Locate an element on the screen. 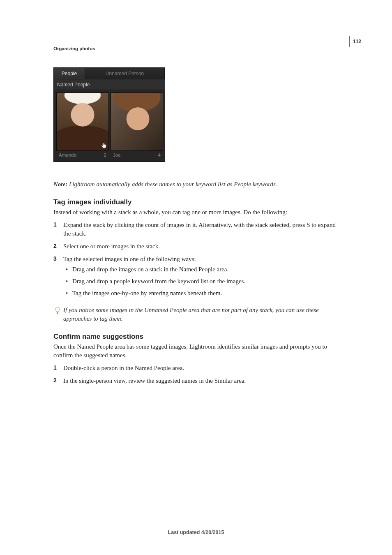  thumb-wrap: Joe 4 is located at coordinates (137, 126).